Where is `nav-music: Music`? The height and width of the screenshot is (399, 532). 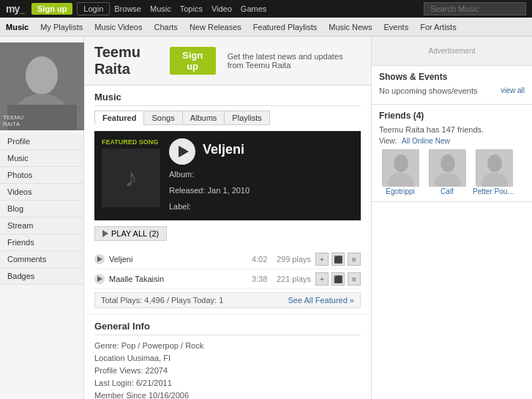 nav-music: Music is located at coordinates (18, 27).